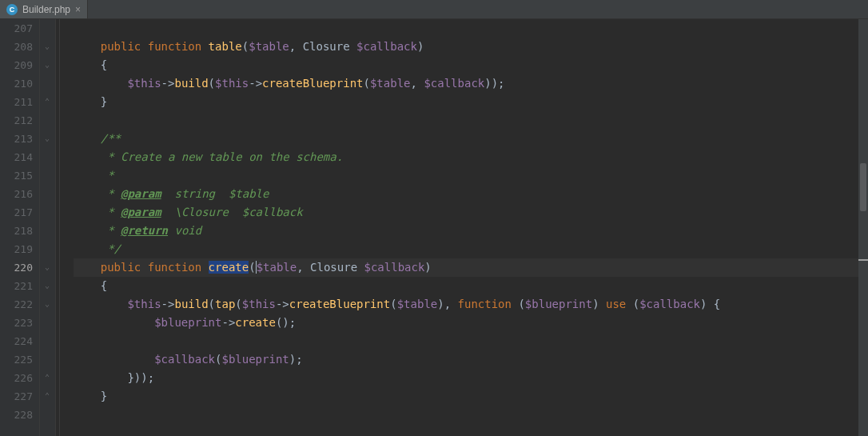  What do you see at coordinates (16, 102) in the screenshot?
I see `line-number: 211` at bounding box center [16, 102].